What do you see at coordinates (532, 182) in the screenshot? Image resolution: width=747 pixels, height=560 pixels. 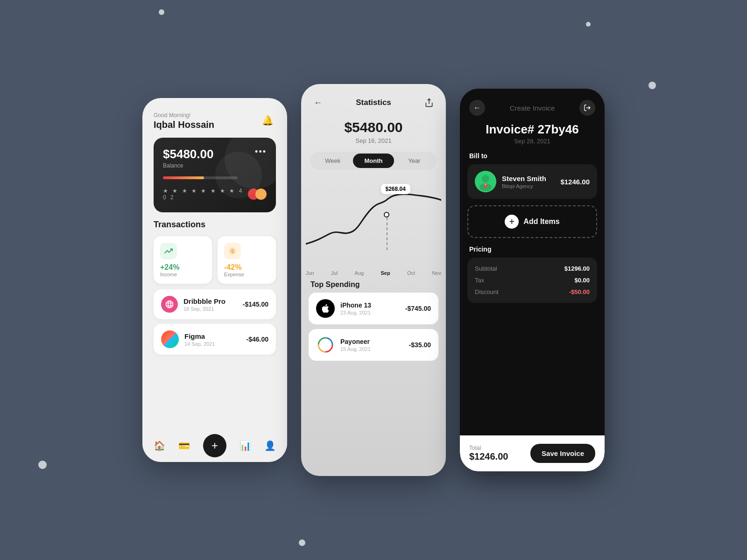 I see `bill-client-card: Steven Smith Bitopi Agency $1246.00` at bounding box center [532, 182].